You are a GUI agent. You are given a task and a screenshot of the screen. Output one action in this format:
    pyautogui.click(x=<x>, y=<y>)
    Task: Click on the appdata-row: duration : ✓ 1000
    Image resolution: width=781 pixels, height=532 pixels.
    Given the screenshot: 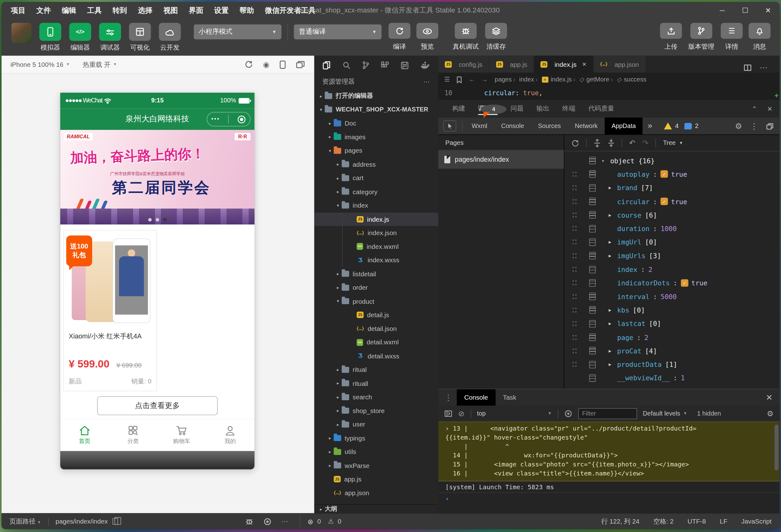 What is the action you would take?
    pyautogui.click(x=672, y=228)
    